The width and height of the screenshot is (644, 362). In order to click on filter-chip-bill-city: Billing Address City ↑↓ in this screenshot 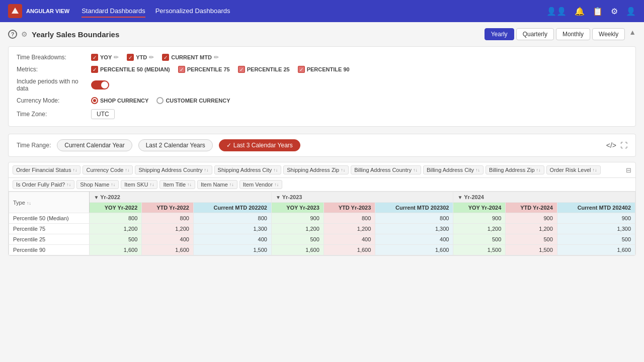, I will do `click(453, 170)`.